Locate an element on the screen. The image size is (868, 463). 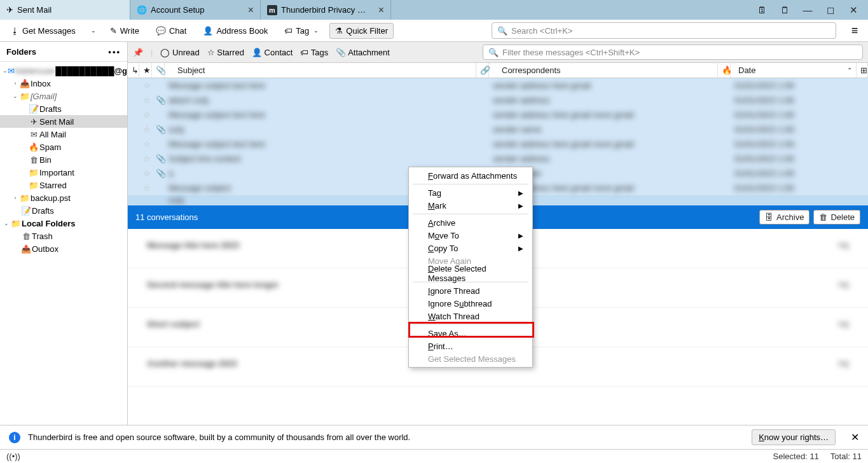
col-subject: Subject is located at coordinates (320, 70).